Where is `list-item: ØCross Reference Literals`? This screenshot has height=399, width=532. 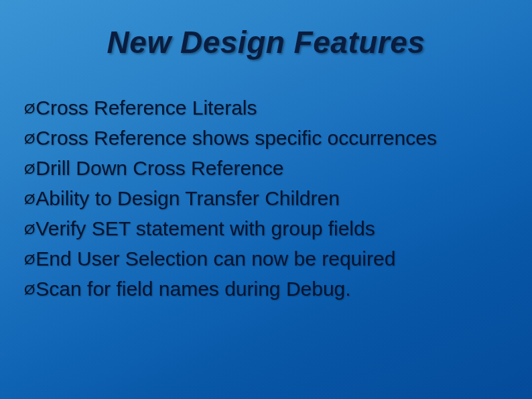 list-item: ØCross Reference Literals is located at coordinates (265, 107).